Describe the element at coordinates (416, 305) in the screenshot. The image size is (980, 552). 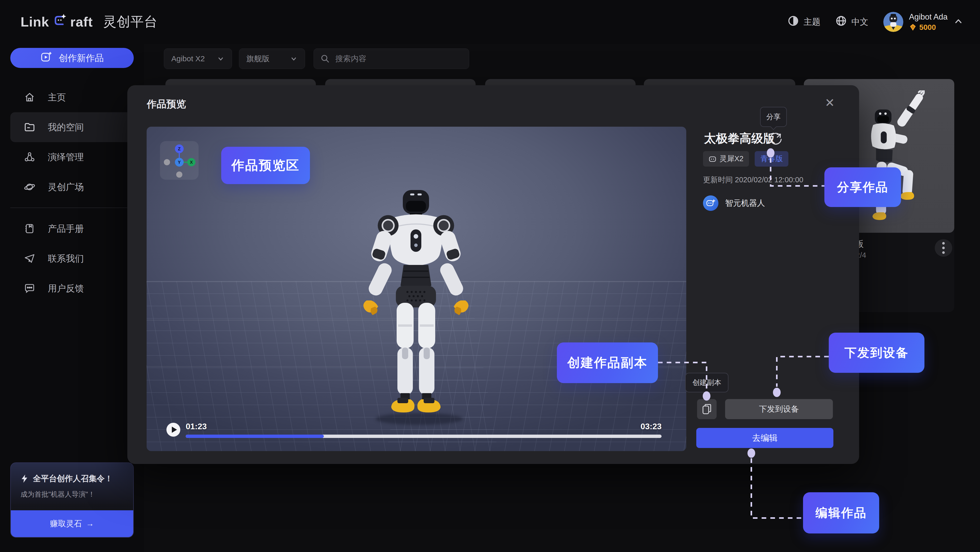
I see `humanoid-robot-model` at that location.